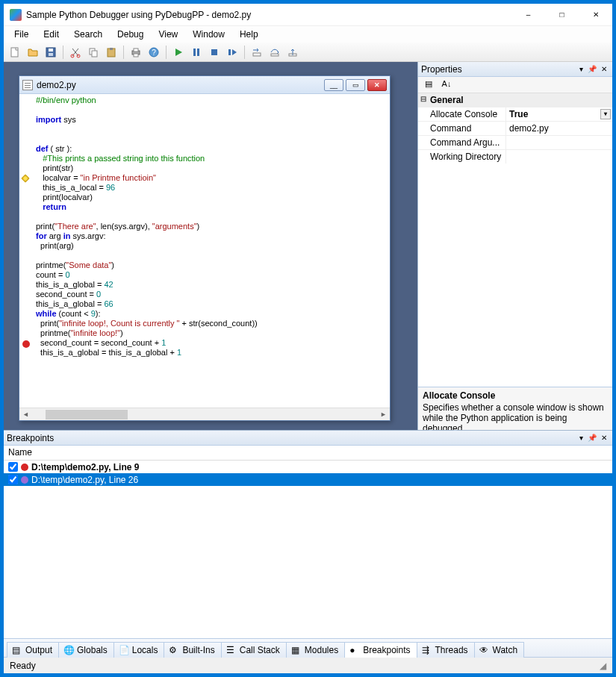 The image size is (616, 677). What do you see at coordinates (205, 352) in the screenshot?
I see `code-line: this_is_a_global = this_is_a_global + 1` at bounding box center [205, 352].